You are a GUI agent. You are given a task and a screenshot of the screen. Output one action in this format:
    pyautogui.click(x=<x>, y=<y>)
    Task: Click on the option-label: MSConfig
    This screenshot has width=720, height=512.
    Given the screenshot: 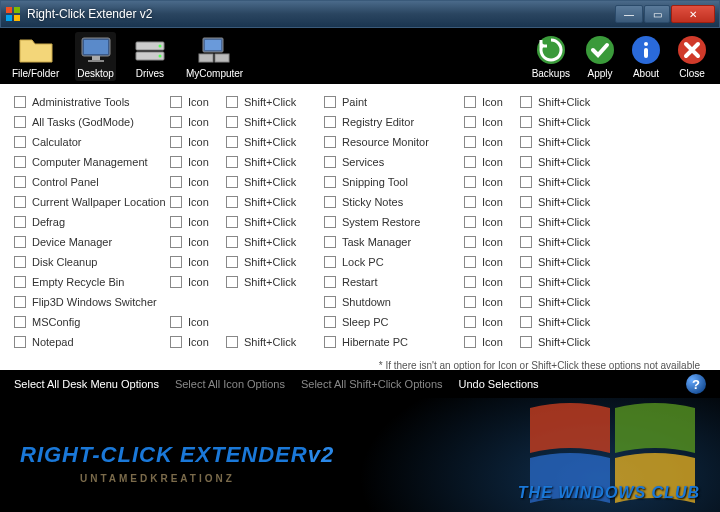 What is the action you would take?
    pyautogui.click(x=56, y=322)
    